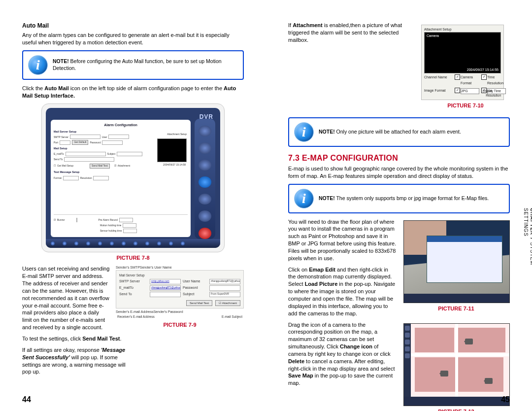  Describe the element at coordinates (205, 179) in the screenshot. I see `dvr-side-controls` at that location.